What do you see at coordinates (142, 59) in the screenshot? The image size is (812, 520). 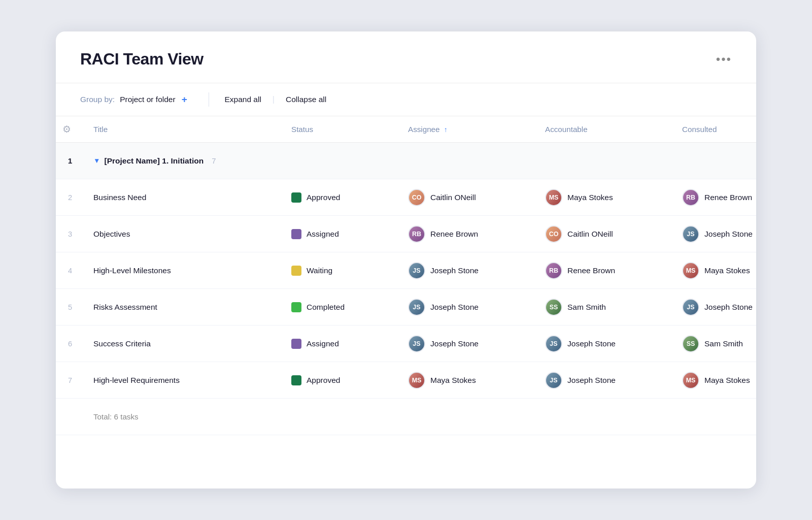 I see `page-title: RACI Team View` at bounding box center [142, 59].